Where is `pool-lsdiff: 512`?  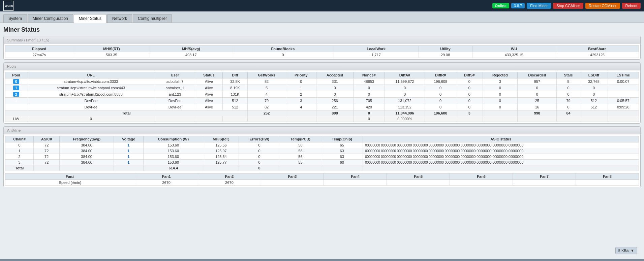 pool-lsdiff: 512 is located at coordinates (594, 101).